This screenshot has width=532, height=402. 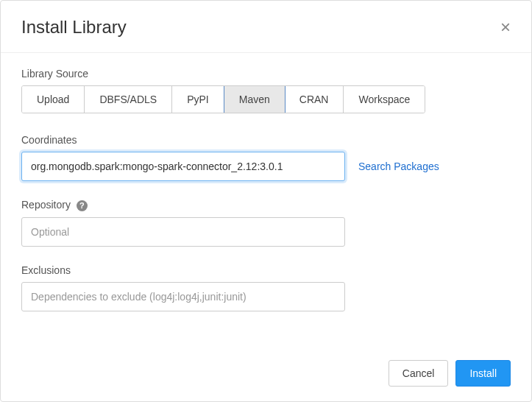 I want to click on library-source-group: Library Source Upload DBFS/ADLS PyPI Mav…, so click(x=266, y=91).